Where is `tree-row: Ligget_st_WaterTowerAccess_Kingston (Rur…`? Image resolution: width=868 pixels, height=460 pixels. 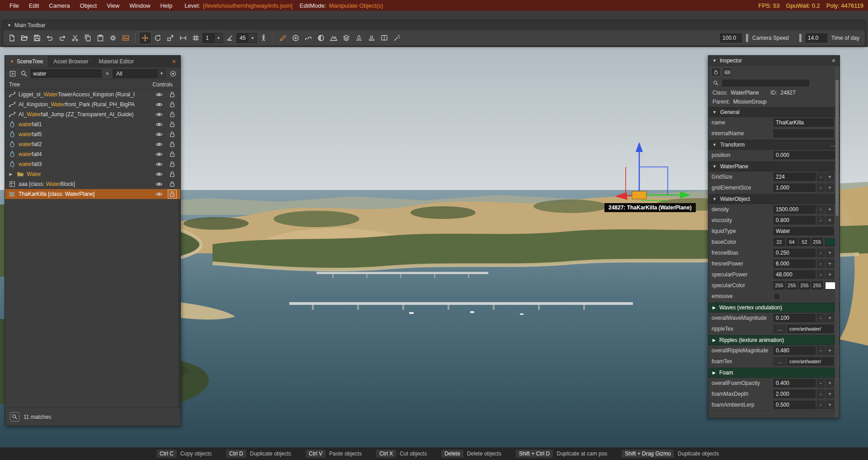
tree-row: Ligget_st_WaterTowerAccess_Kingston (Rur… is located at coordinates (93, 95).